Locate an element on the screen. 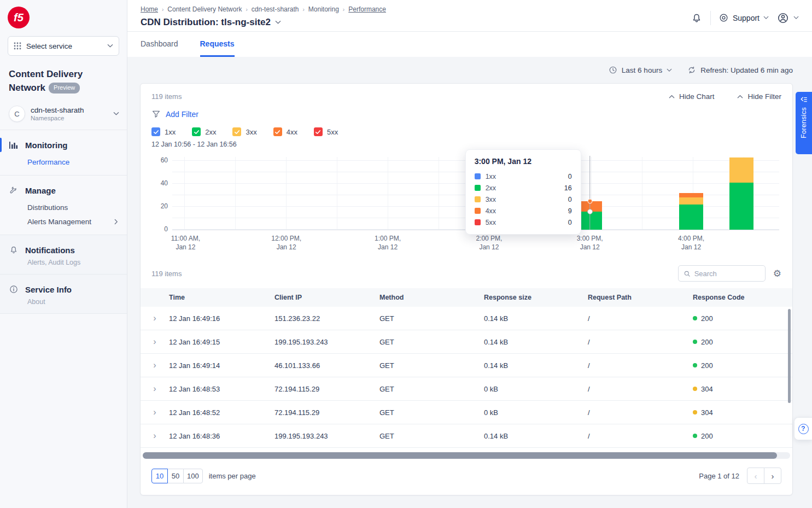  page-size-100: 100 is located at coordinates (193, 476).